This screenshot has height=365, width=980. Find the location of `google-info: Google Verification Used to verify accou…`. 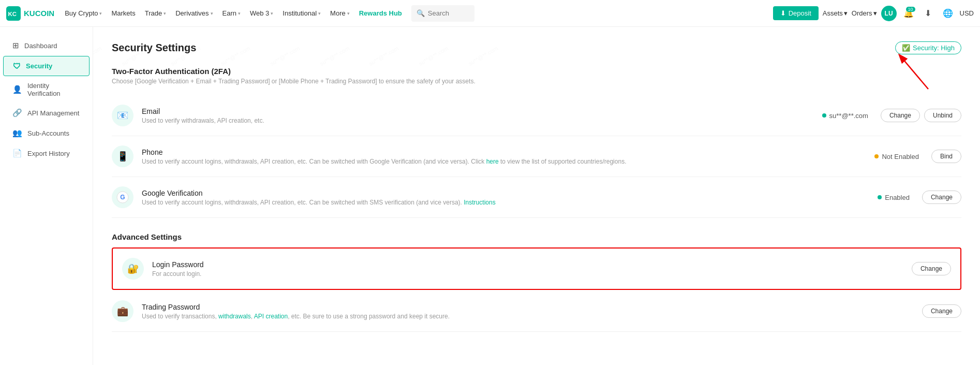

google-info: Google Verification Used to verify accou… is located at coordinates (510, 198).